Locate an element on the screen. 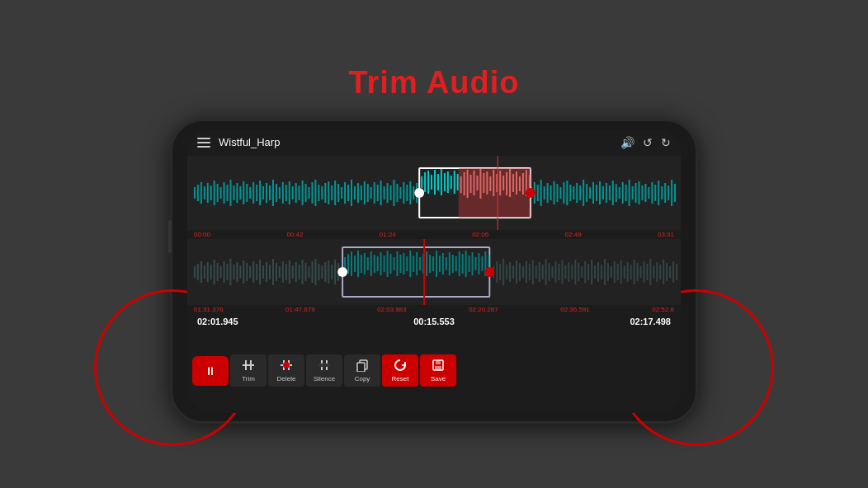 The height and width of the screenshot is (488, 868). waveform-top is located at coordinates (434, 193).